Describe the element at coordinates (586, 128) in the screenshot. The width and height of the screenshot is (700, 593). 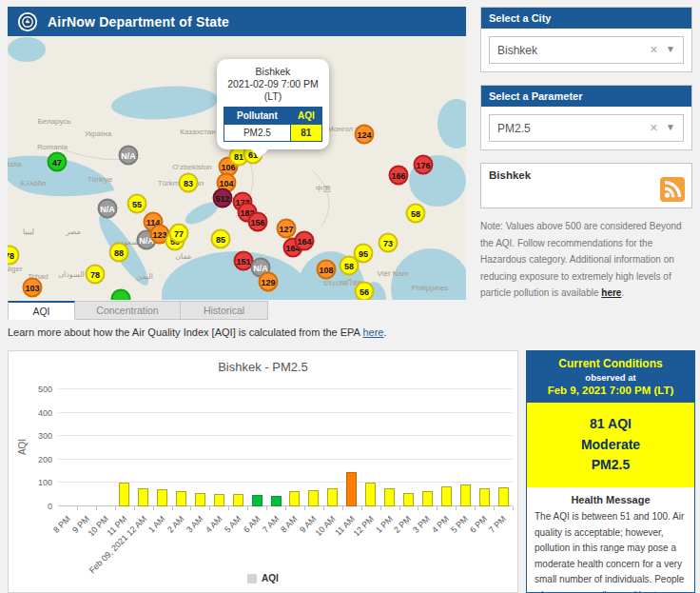
I see `parameter-select-combo: PM2.5 ✕ ▼` at that location.